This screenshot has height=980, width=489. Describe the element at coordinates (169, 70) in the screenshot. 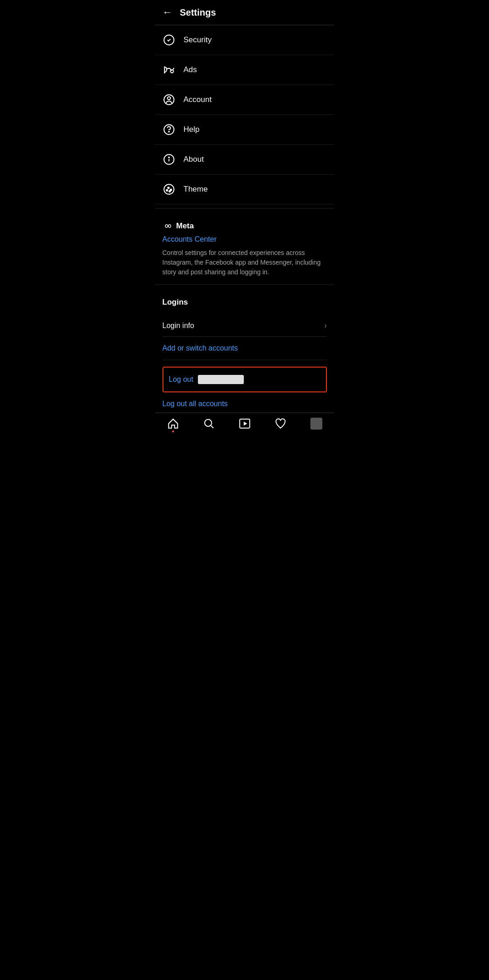

I see `ads-icon` at that location.